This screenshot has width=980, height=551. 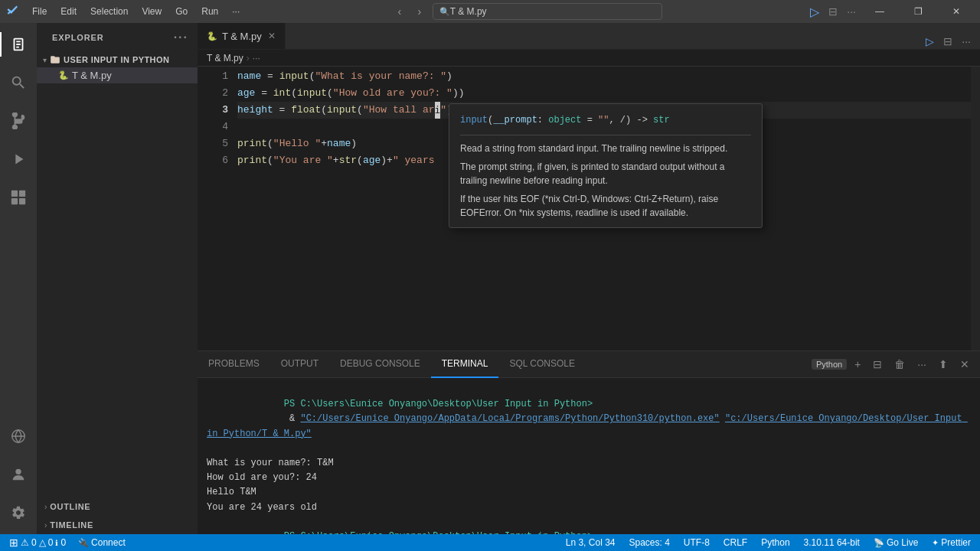 What do you see at coordinates (242, 36) in the screenshot?
I see `editor-tab: 🐍 T & M.py ✕` at bounding box center [242, 36].